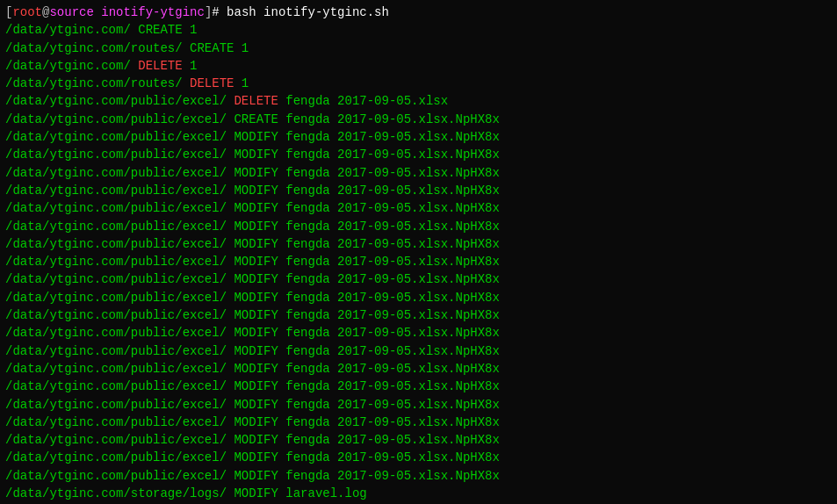  Describe the element at coordinates (418, 66) in the screenshot. I see `terminal-line: /data/ytginc.com/ DELETE 1` at that location.